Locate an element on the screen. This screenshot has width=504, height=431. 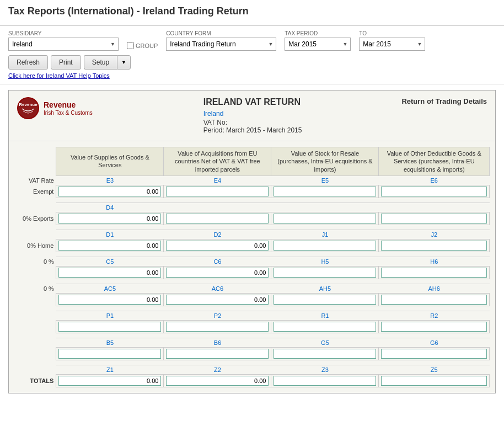
table-row: 0% Exports is located at coordinates (252, 219).